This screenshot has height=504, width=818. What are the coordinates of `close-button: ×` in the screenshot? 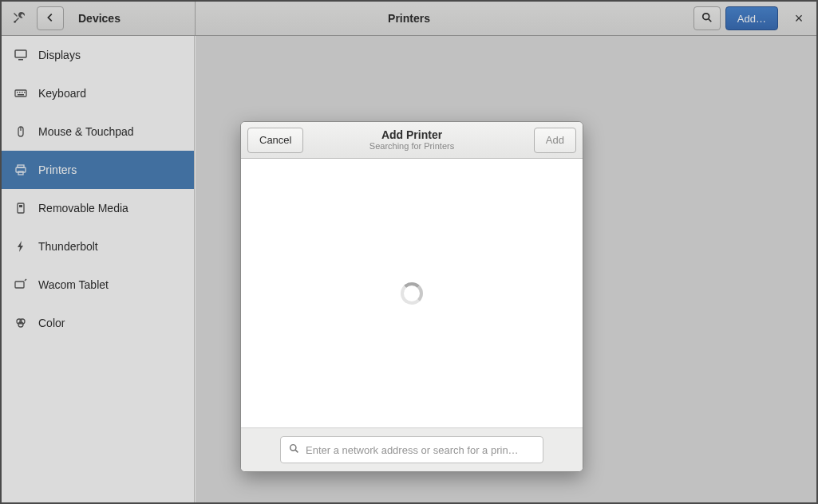 It's located at (799, 18).